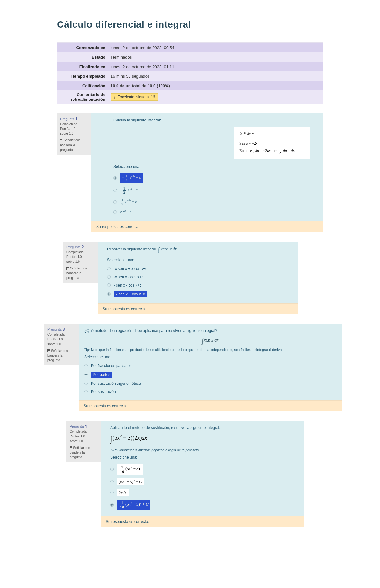 The height and width of the screenshot is (588, 380). Describe the element at coordinates (200, 250) in the screenshot. I see `question-prompt: Resolver la siguiente integral ∫ xcos x …` at that location.